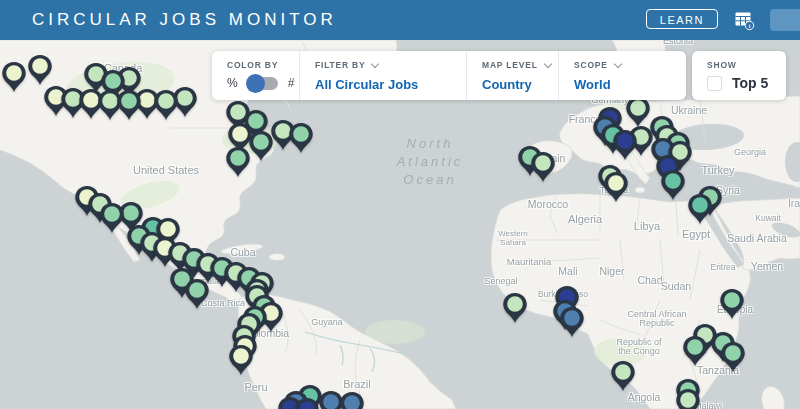 This screenshot has width=800, height=409. Describe the element at coordinates (785, 20) in the screenshot. I see `partial-button` at that location.